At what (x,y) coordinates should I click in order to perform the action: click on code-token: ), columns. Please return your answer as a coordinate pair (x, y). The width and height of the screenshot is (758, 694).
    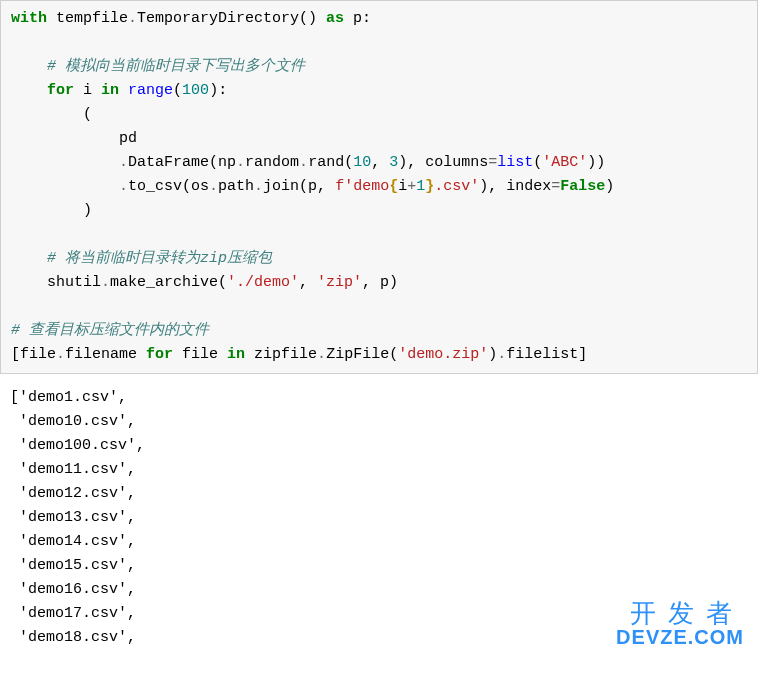
    Looking at the image, I should click on (443, 162).